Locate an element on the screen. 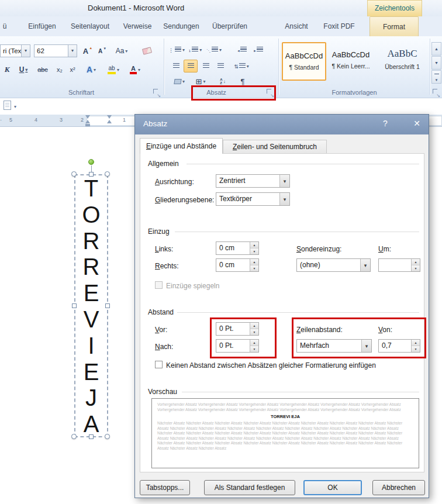  text-effects-button: A is located at coordinates (91, 70).